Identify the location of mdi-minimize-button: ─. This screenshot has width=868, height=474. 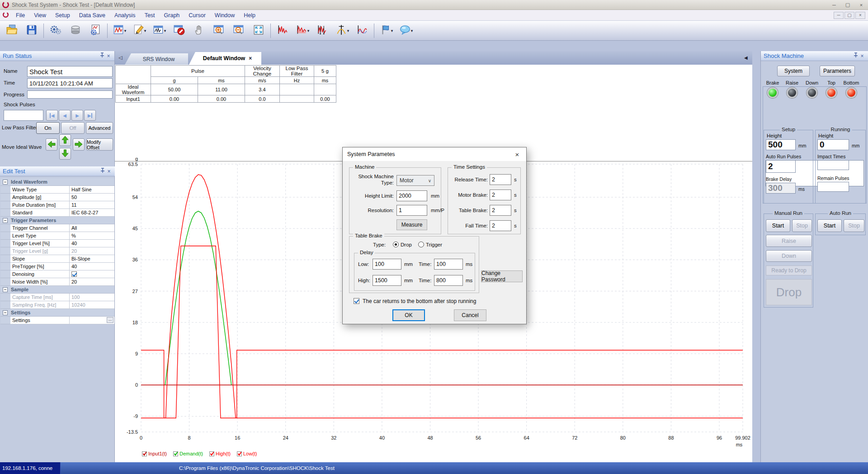
(839, 15).